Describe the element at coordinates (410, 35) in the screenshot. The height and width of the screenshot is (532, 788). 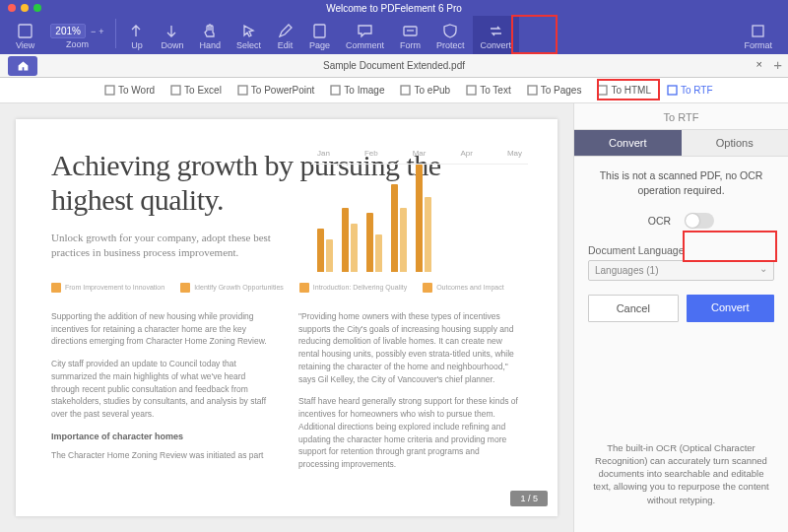
I see `form-button: Form` at that location.